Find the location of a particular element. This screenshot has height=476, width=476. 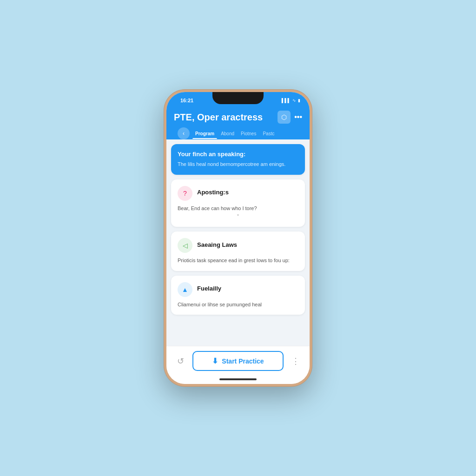

tab-pastc: Pastc is located at coordinates (269, 134).